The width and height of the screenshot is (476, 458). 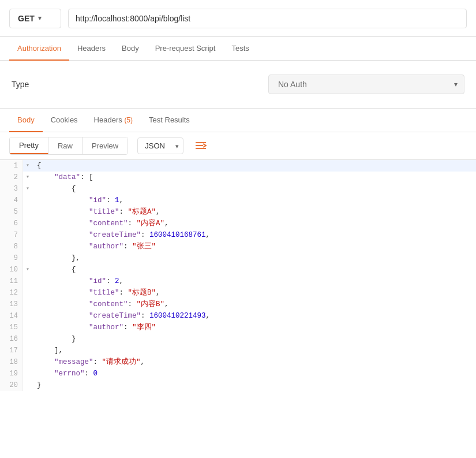 What do you see at coordinates (35, 18) in the screenshot?
I see `method-dropdown: GET ▾` at bounding box center [35, 18].